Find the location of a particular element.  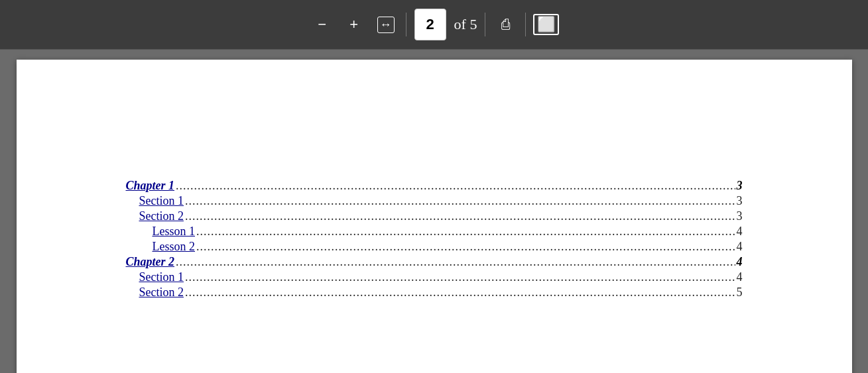

toc-dots-chapter1: ........................................… is located at coordinates (455, 186).